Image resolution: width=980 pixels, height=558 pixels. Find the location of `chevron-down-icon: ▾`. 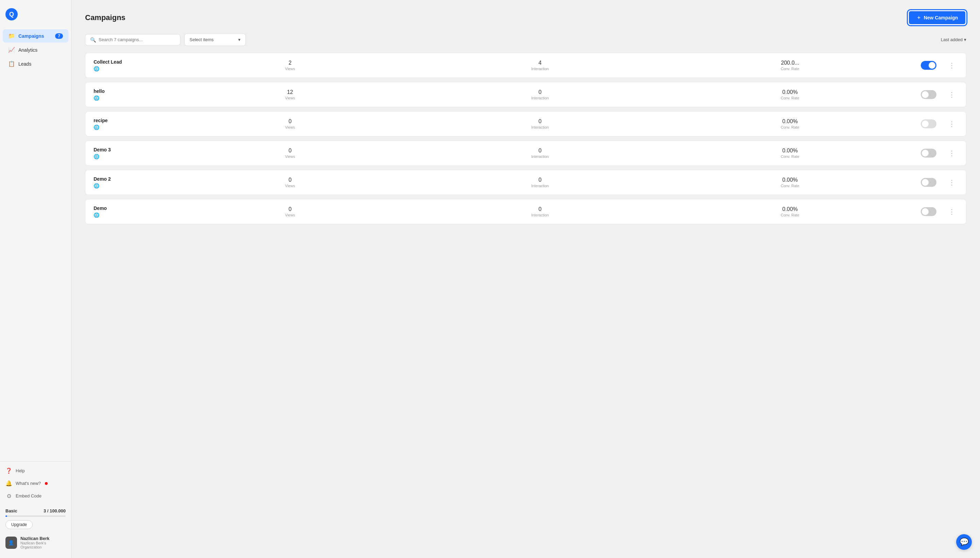

chevron-down-icon: ▾ is located at coordinates (239, 40).